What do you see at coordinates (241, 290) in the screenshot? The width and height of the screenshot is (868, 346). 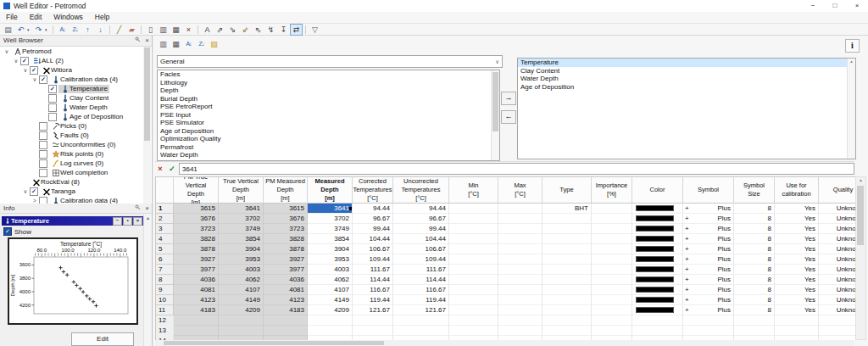 I see `cell-true-vertical-depth-m: 4107` at bounding box center [241, 290].